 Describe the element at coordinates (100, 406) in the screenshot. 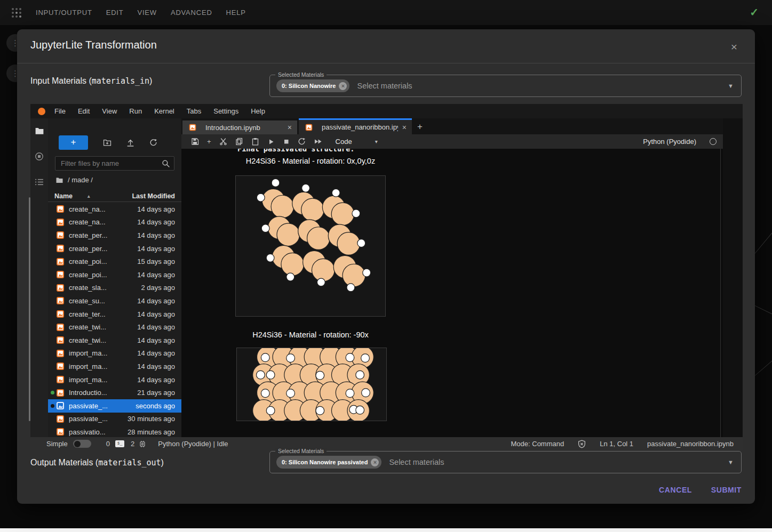

I see `file-name: passivate_...` at that location.